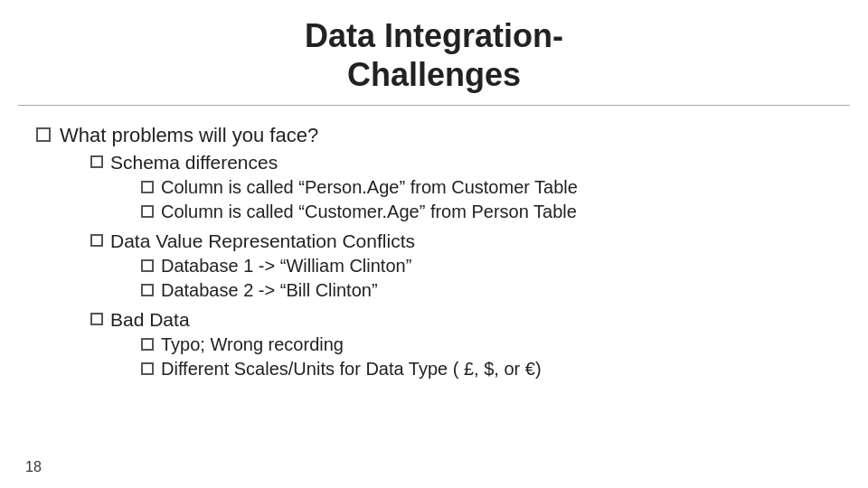  Describe the element at coordinates (33, 467) in the screenshot. I see `page-number: 18` at that location.